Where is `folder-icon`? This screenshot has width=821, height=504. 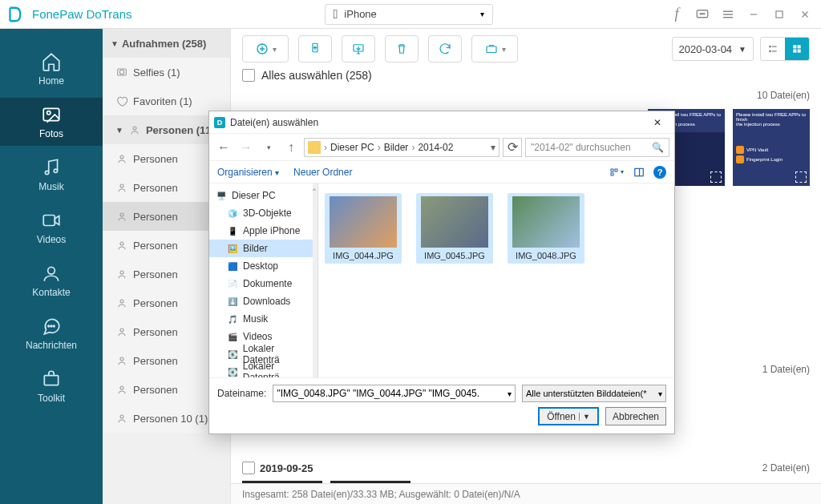
folder-icon is located at coordinates (314, 147).